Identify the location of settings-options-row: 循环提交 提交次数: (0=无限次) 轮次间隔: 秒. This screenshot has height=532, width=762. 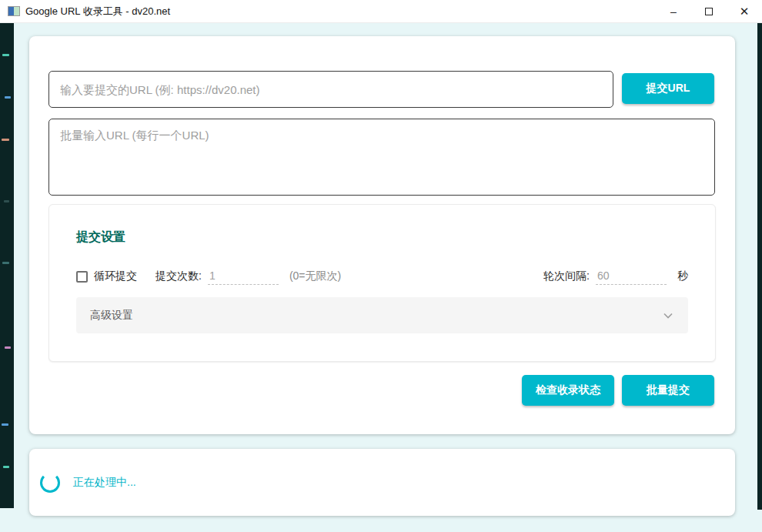
(382, 276).